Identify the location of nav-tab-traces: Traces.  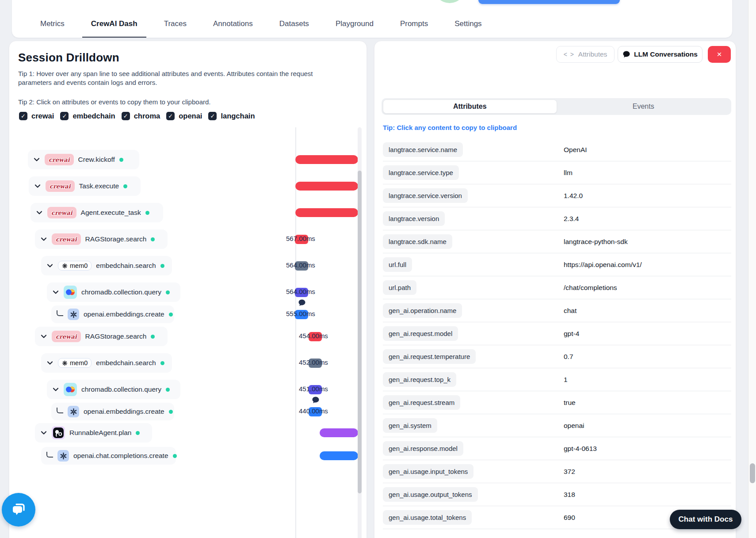
(175, 24).